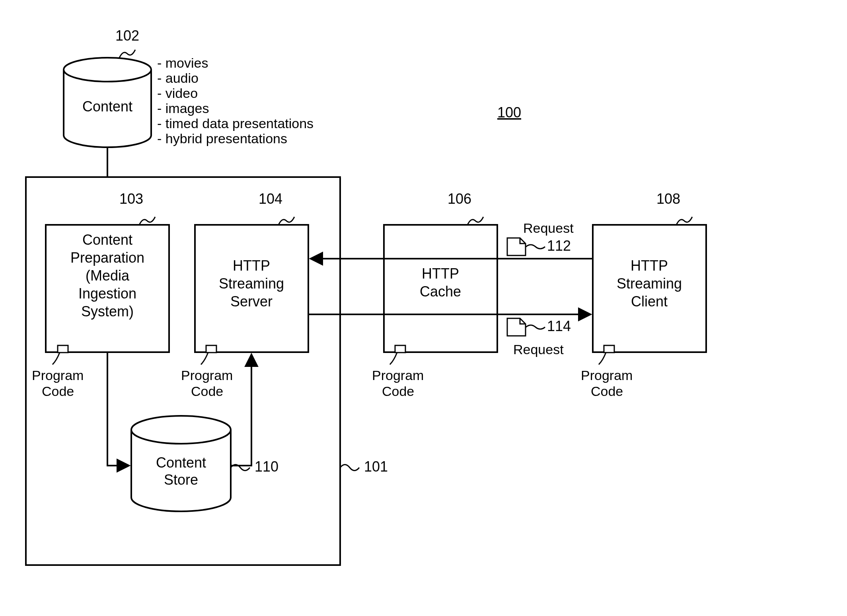 This screenshot has height=616, width=847. What do you see at coordinates (236, 123) in the screenshot?
I see `content-type-4: - timed data presentations` at bounding box center [236, 123].